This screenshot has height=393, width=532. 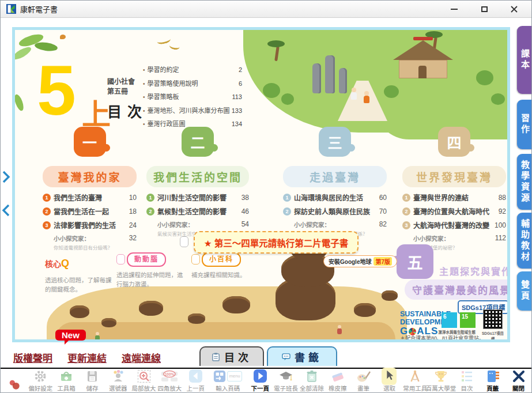 What do you see at coordinates (193, 110) in the screenshot?
I see `intro-item: 臺灣地形、河川與水庫分布圖133` at bounding box center [193, 110].